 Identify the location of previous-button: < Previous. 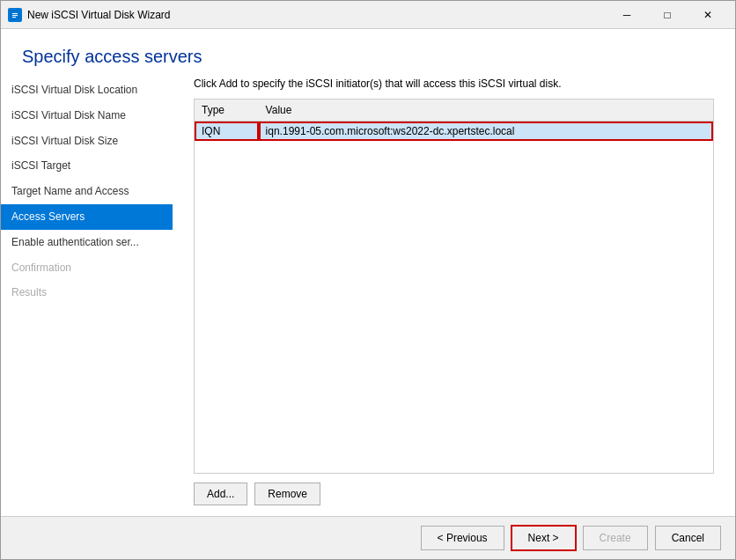
(463, 538).